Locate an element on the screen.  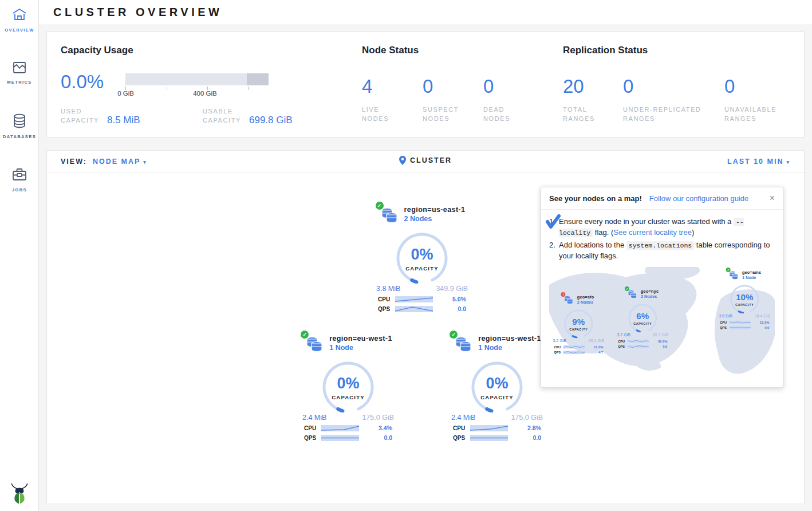
page-header: CLUSTER OVERVIEW is located at coordinates (425, 13).